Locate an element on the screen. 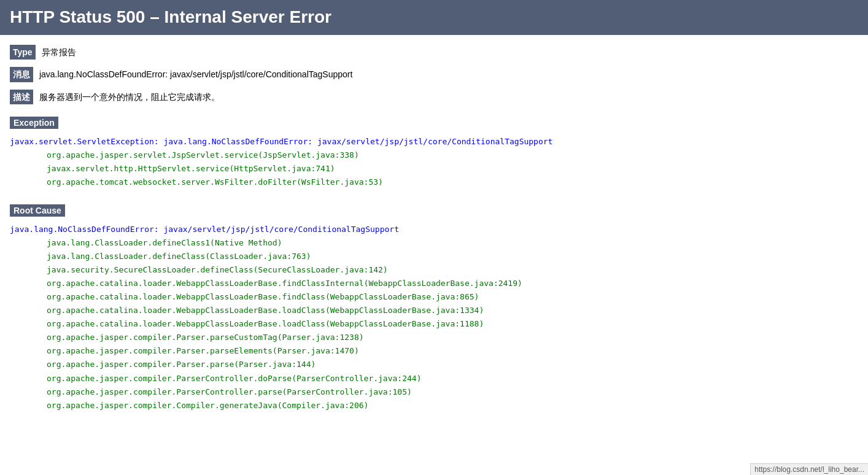  type-row: Type 异常报告 is located at coordinates (434, 52).